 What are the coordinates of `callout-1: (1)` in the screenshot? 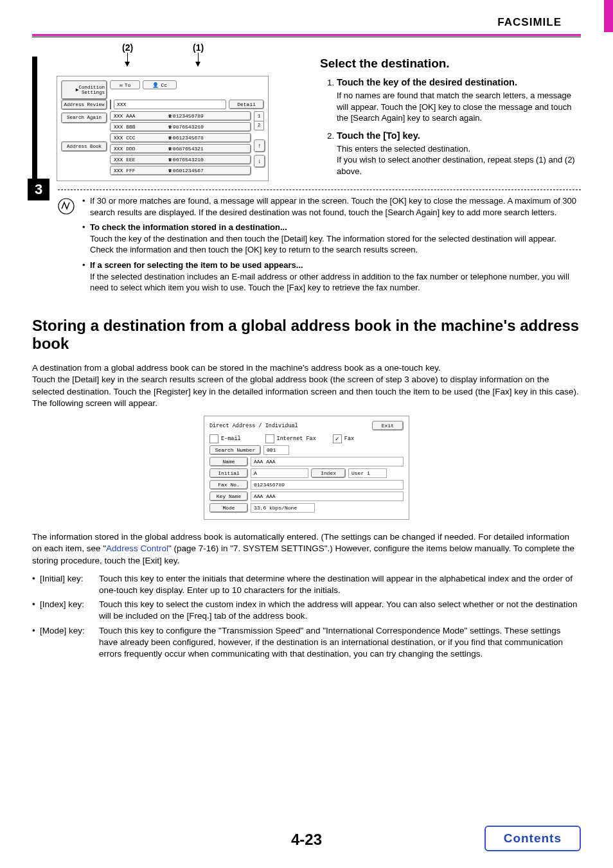 It's located at (198, 48).